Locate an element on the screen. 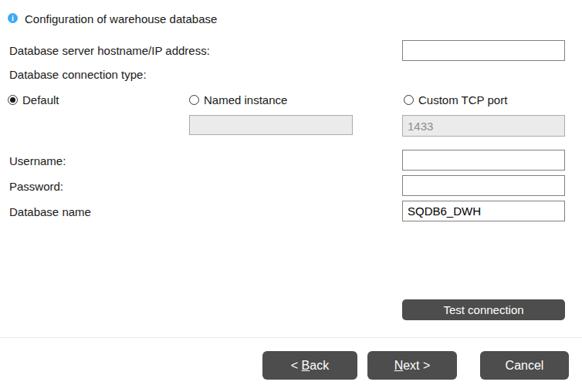 The image size is (582, 392). password-input is located at coordinates (483, 185).